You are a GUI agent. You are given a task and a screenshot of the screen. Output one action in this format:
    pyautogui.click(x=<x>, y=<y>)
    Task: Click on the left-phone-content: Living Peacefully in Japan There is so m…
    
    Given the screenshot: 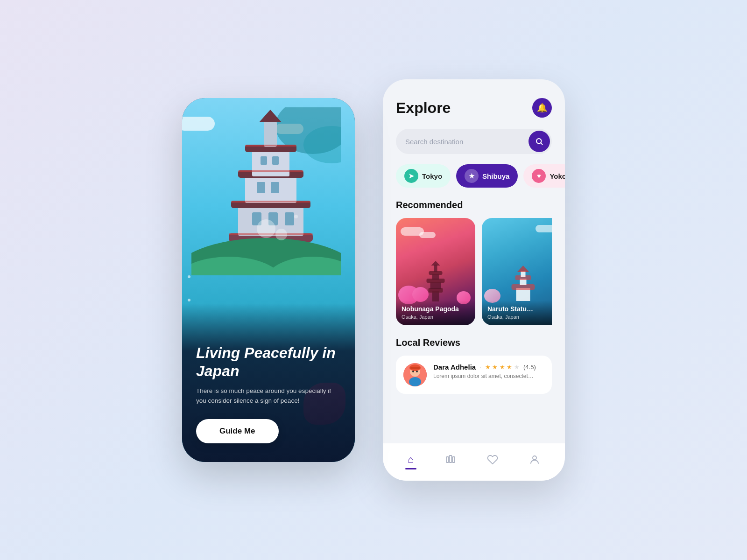 What is the action you would take?
    pyautogui.click(x=268, y=383)
    